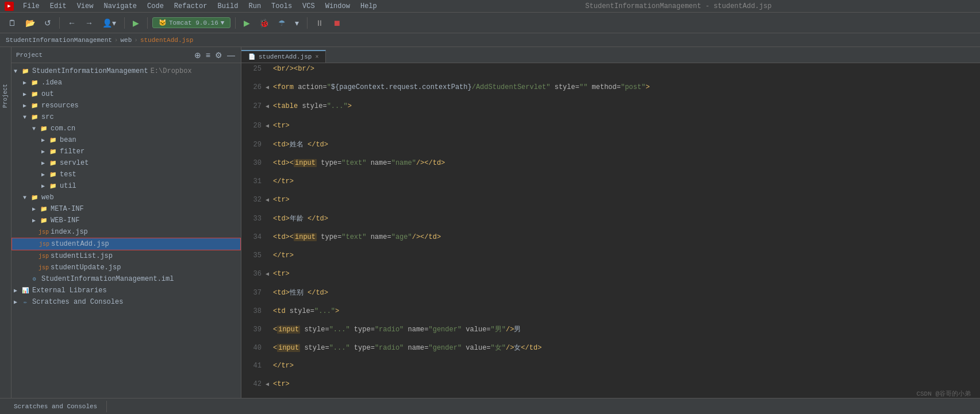 This screenshot has height=414, width=980. I want to click on add-content-button: ⊕, so click(198, 55).